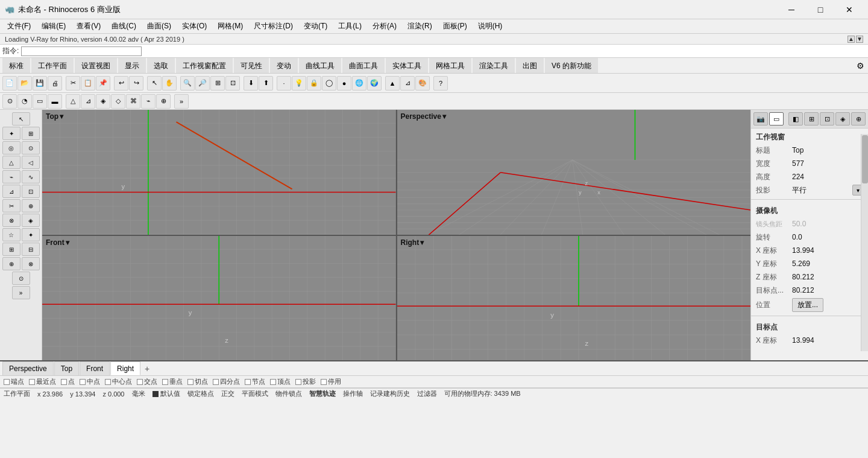  Describe the element at coordinates (230, 27) in the screenshot. I see `menu-mesh: 网格(M)` at that location.